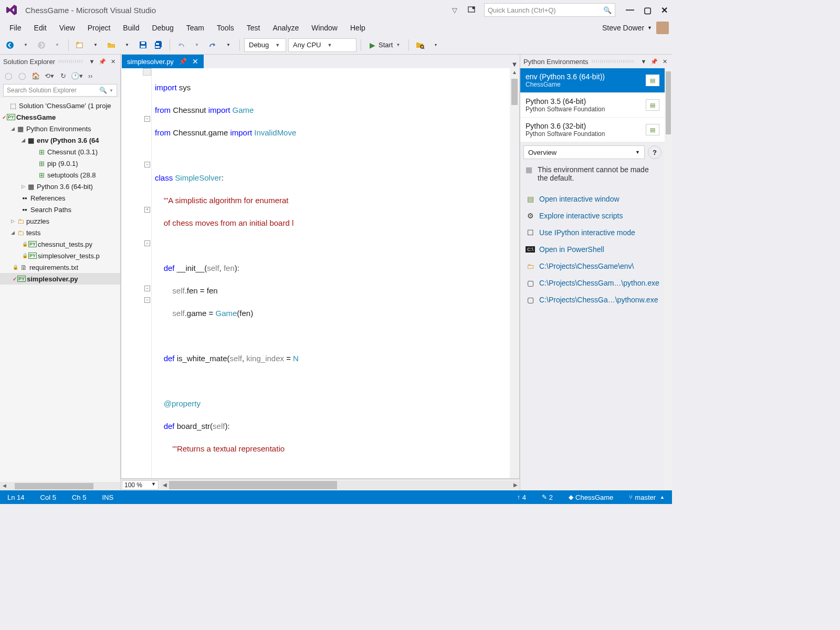 Image resolution: width=840 pixels, height=630 pixels. What do you see at coordinates (60, 256) in the screenshot?
I see `file-node: 🔒PYsimplesolver_tests.p` at bounding box center [60, 256].